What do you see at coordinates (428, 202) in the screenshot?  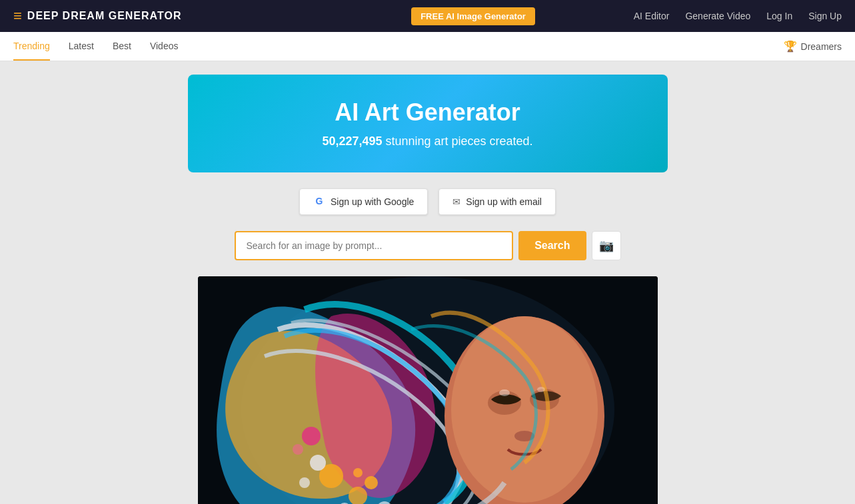 I see `signup-row: G Sign up with Google ✉ Sign up with ema…` at bounding box center [428, 202].